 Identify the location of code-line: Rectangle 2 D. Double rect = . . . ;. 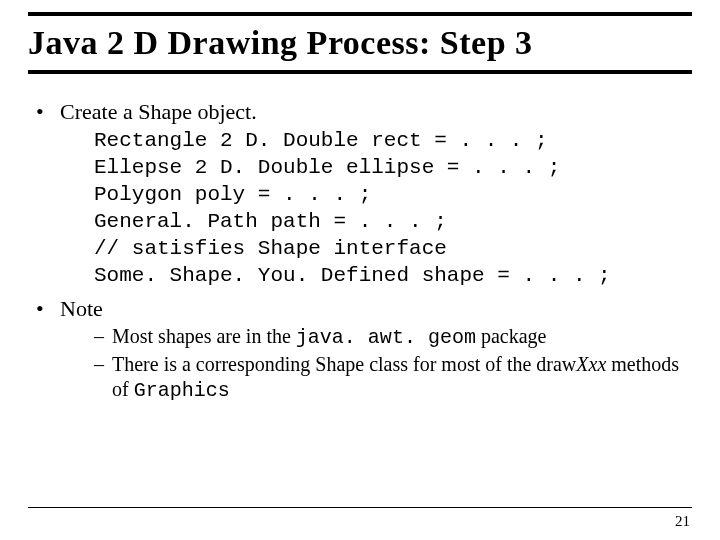
(321, 140).